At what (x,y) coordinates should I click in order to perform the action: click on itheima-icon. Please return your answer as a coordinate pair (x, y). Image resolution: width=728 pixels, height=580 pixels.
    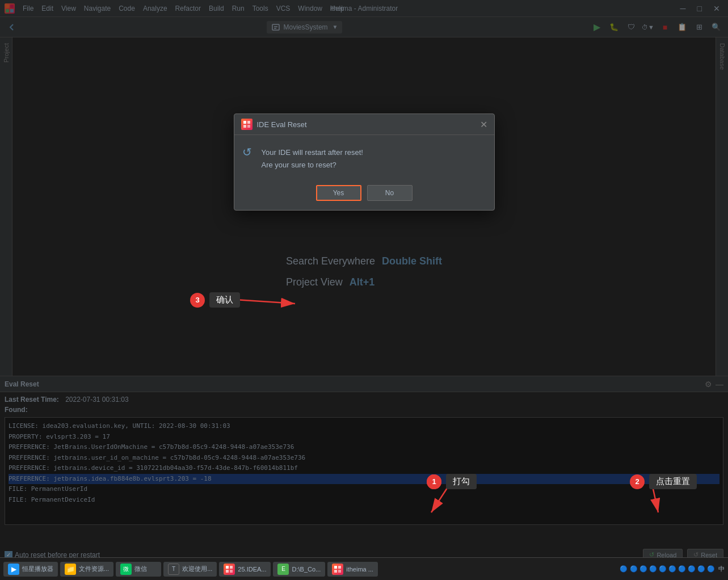
    Looking at the image, I should click on (338, 569).